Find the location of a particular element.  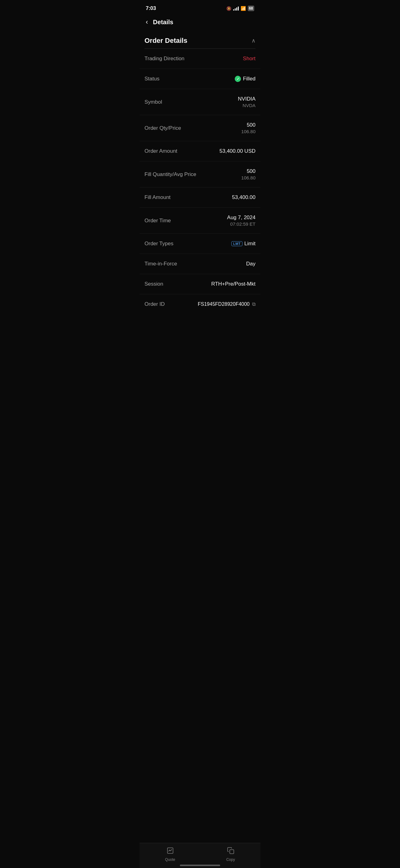

status-value: Filled is located at coordinates (245, 79).